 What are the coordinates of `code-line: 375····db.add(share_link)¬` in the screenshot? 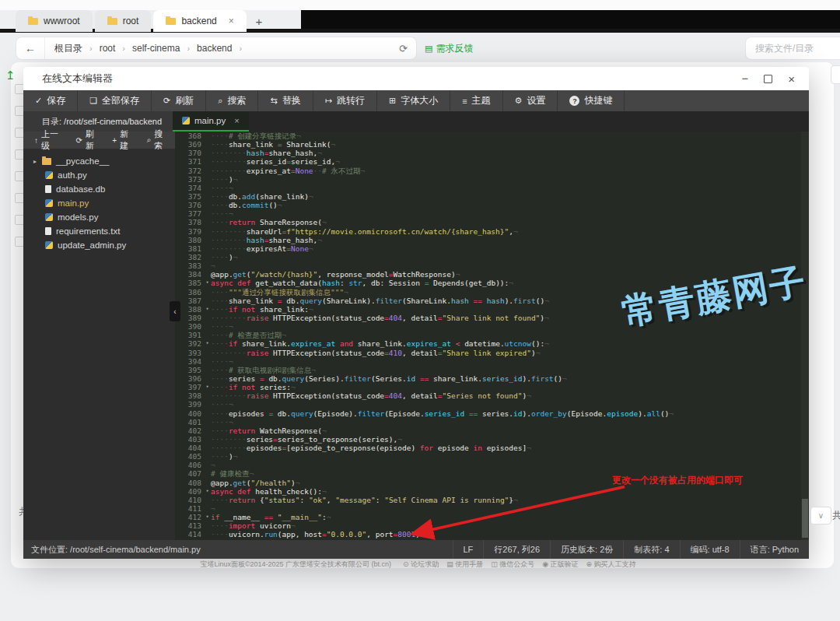 It's located at (492, 196).